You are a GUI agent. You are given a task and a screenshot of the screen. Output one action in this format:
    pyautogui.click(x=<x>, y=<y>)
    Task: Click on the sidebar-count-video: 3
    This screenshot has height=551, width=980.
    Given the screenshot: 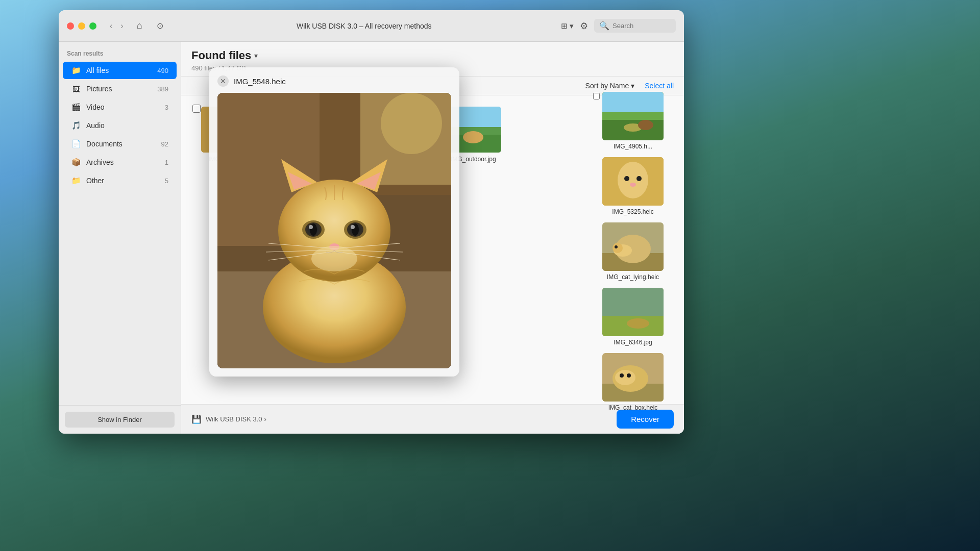 What is the action you would take?
    pyautogui.click(x=166, y=107)
    